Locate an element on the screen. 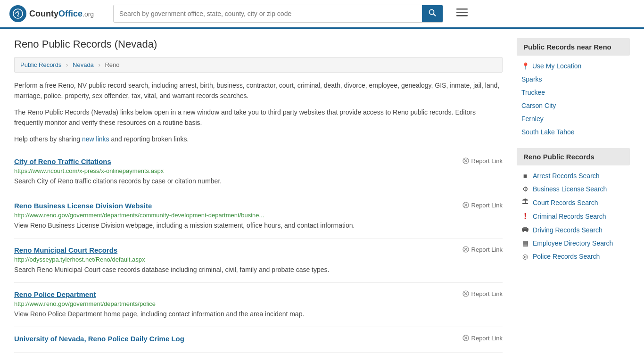 The image size is (644, 362). menu-button is located at coordinates (462, 14).